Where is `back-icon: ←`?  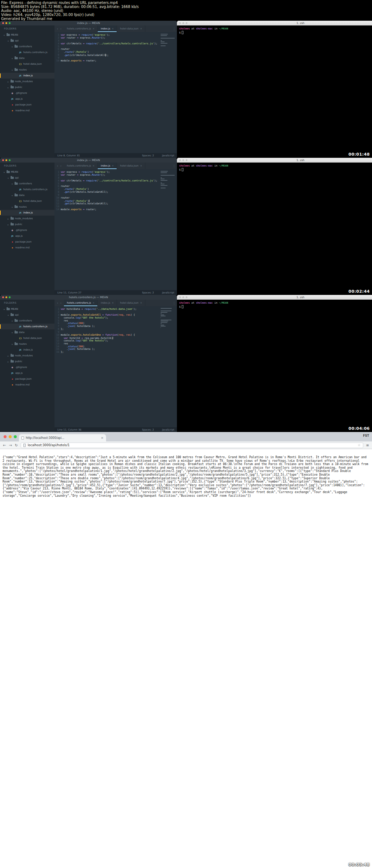
back-icon: ← is located at coordinates (4, 445).